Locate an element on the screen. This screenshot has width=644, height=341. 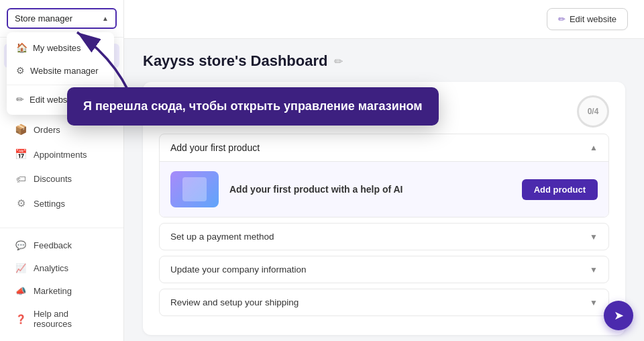
fab-button: ➤ is located at coordinates (619, 315).